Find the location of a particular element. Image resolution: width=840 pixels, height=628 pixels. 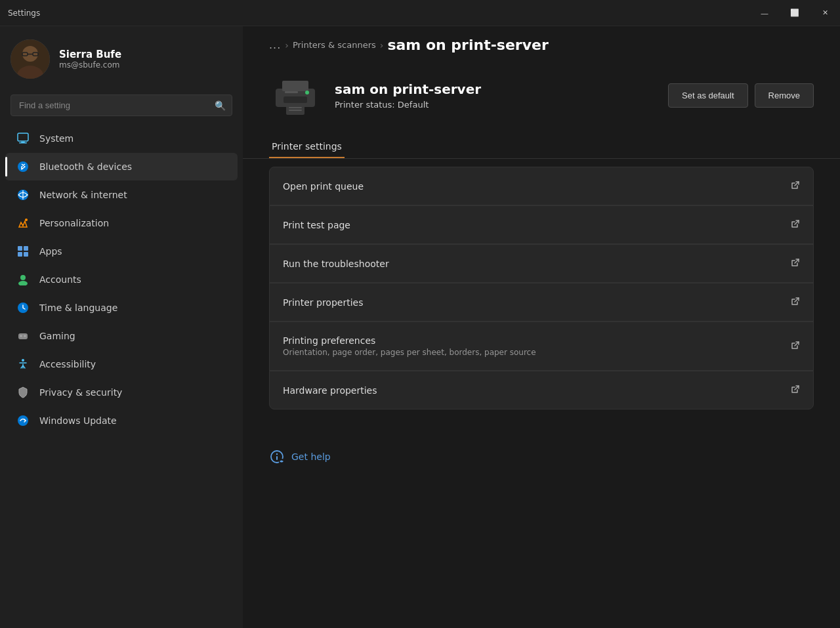

settings-item-content: Printing preferences Orientation, page o… is located at coordinates (410, 346).